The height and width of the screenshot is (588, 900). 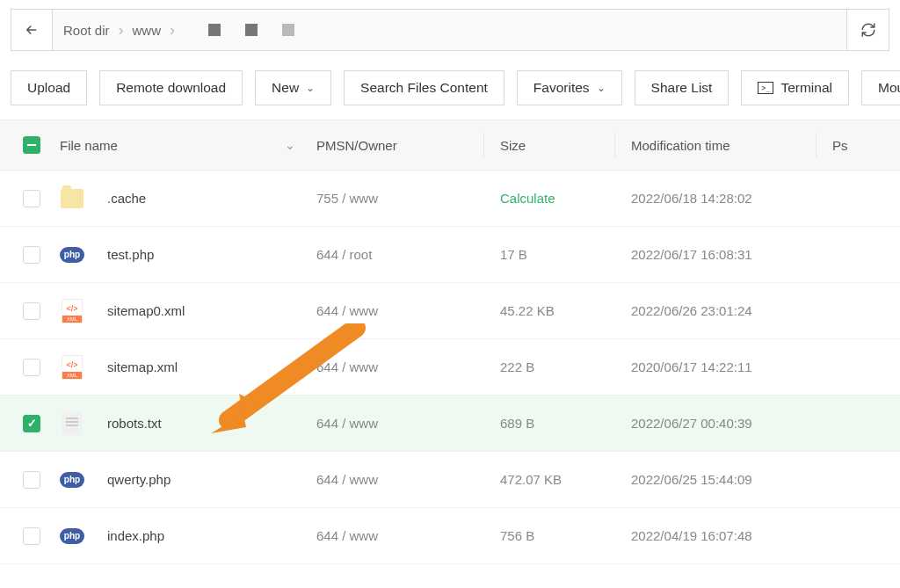 What do you see at coordinates (692, 199) in the screenshot?
I see `file-mtime: 2022/06/18 14:28:02` at bounding box center [692, 199].